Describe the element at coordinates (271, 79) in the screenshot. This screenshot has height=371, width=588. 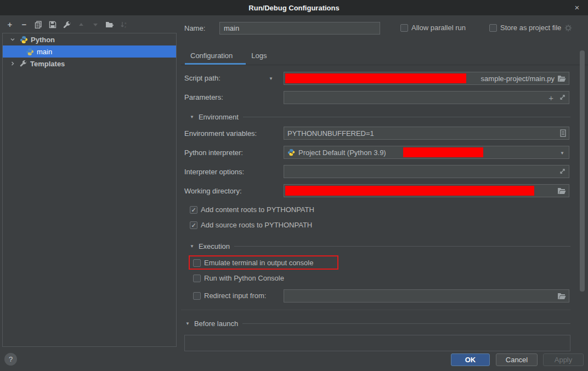
I see `script-path-dropdown-icon: ▼` at that location.